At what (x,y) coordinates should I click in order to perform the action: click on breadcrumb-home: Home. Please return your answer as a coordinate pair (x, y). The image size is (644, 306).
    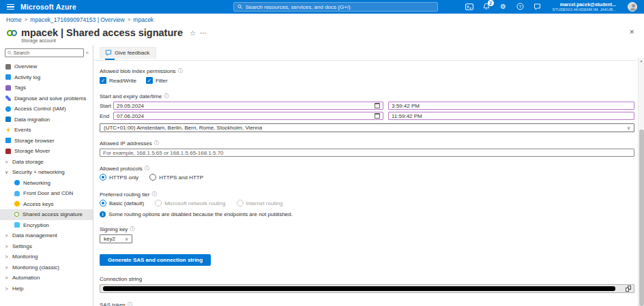
    Looking at the image, I should click on (14, 20).